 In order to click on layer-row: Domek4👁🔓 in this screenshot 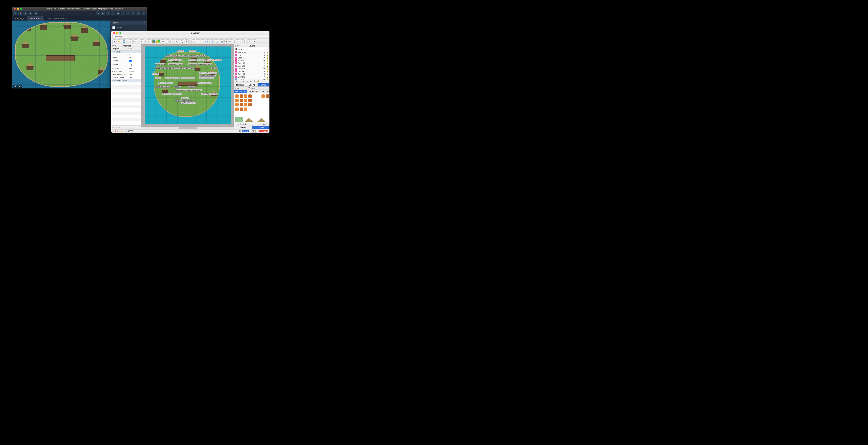, I will do `click(252, 69)`.